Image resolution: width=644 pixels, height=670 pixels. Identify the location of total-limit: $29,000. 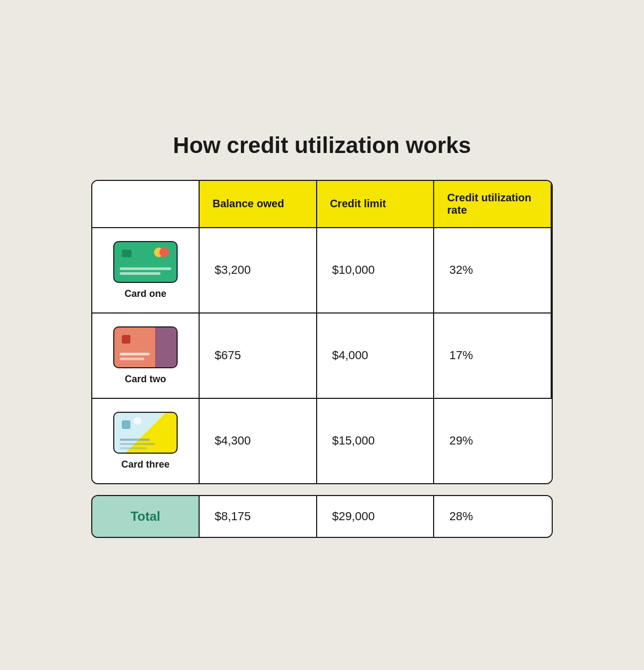
(376, 516).